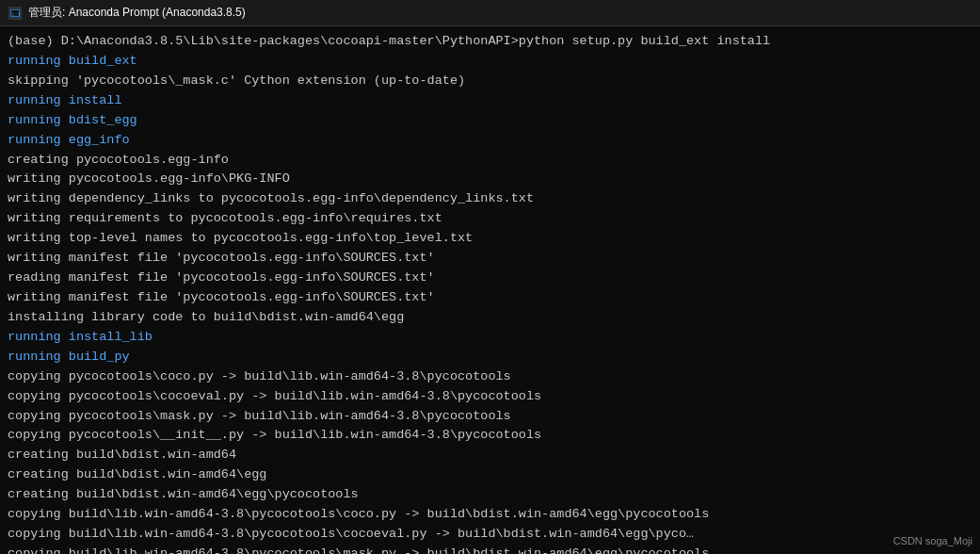  I want to click on terminal-line: creating build\bdist.win-amd64\egg, so click(490, 475).